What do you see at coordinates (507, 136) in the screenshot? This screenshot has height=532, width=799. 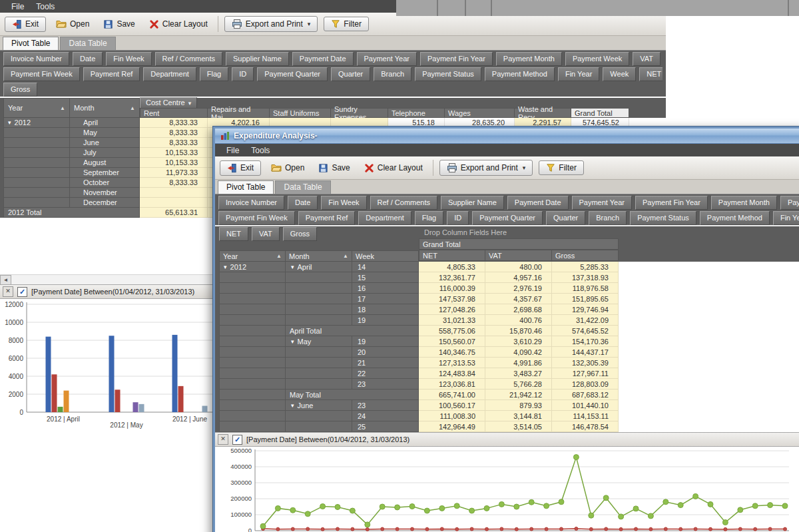 I see `title-bar: Expenditure Analysis-` at bounding box center [507, 136].